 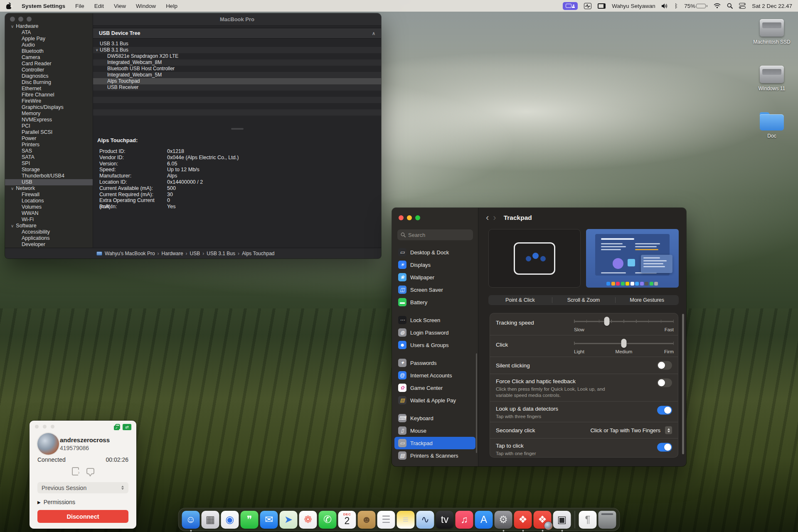 What do you see at coordinates (49, 244) in the screenshot?
I see `sidebar-item: Developer` at bounding box center [49, 244].